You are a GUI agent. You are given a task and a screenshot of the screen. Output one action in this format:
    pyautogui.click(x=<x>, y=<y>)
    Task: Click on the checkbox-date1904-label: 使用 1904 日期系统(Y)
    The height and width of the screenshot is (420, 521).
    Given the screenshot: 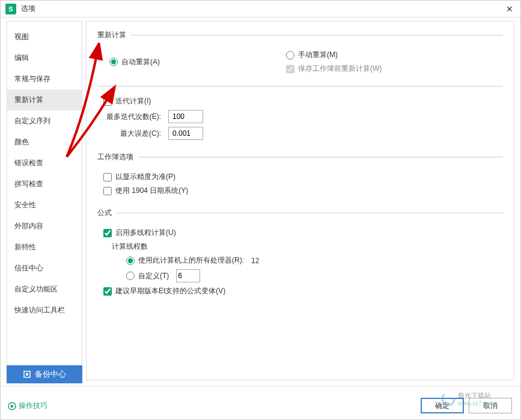 What is the action you would take?
    pyautogui.click(x=151, y=191)
    